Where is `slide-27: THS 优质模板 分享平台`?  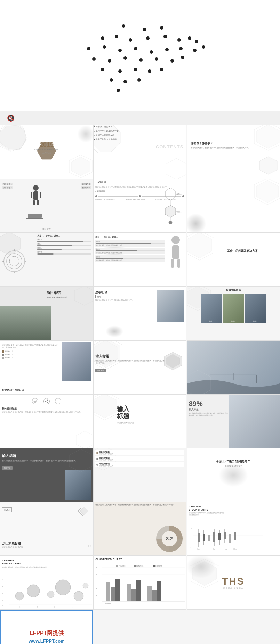 slide-27: THS 优质模板 分享平台 is located at coordinates (233, 583).